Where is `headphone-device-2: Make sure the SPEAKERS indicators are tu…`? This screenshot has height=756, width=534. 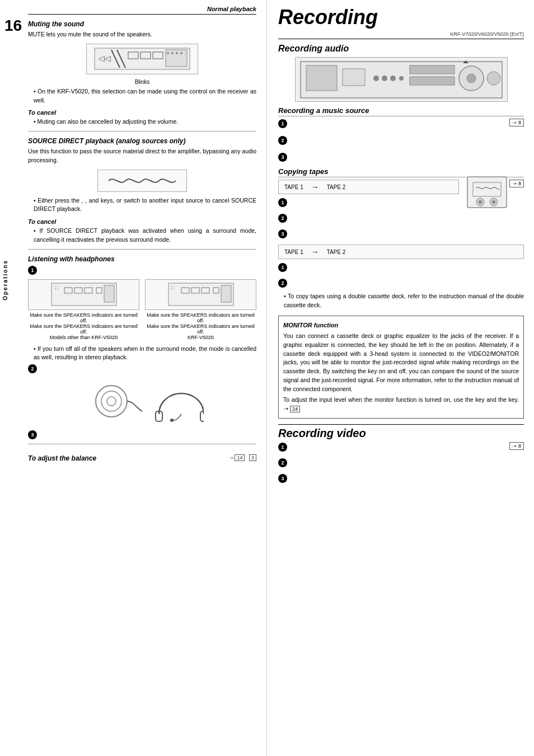 headphone-device-2: Make sure the SPEAKERS indicators are tu… is located at coordinates (200, 310).